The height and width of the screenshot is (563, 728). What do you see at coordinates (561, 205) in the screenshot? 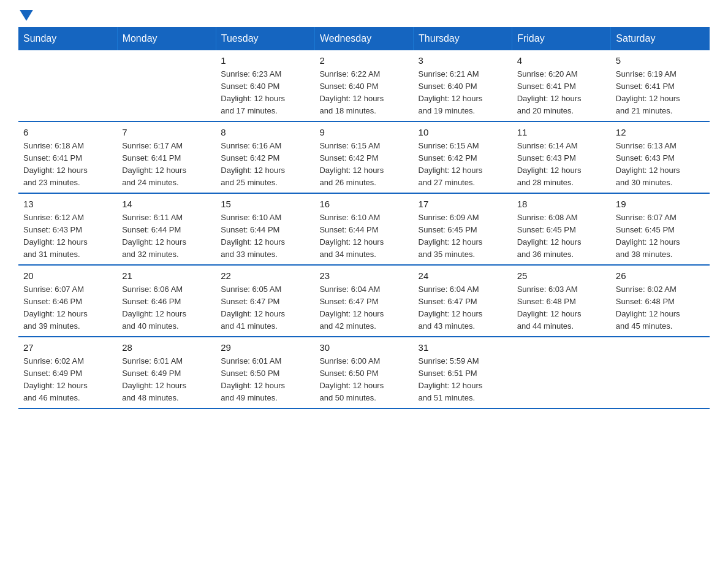
I see `day-number: 18` at bounding box center [561, 205].